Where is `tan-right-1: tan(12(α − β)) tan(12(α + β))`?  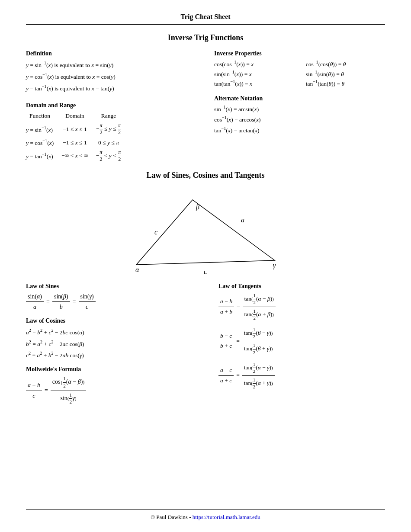 tan-right-1: tan(12(α − β)) tan(12(α + β)) is located at coordinates (259, 307).